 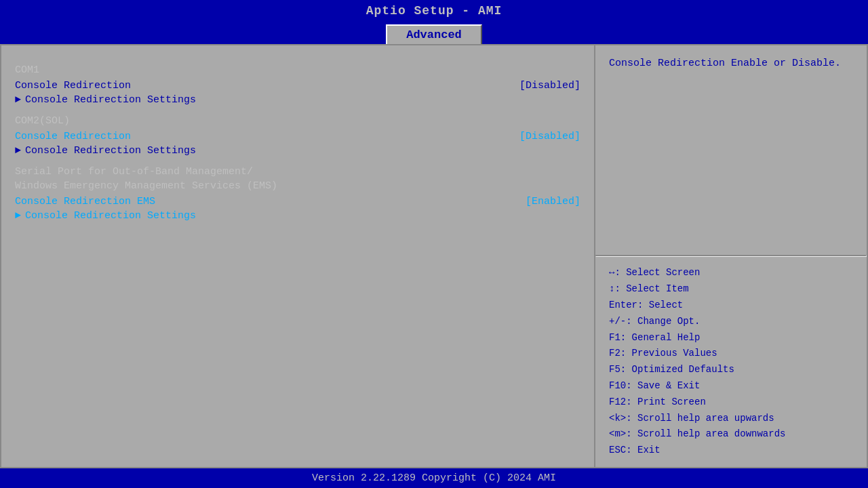 What do you see at coordinates (731, 354) in the screenshot?
I see `key-legend-item: F2: Previous Values` at bounding box center [731, 354].